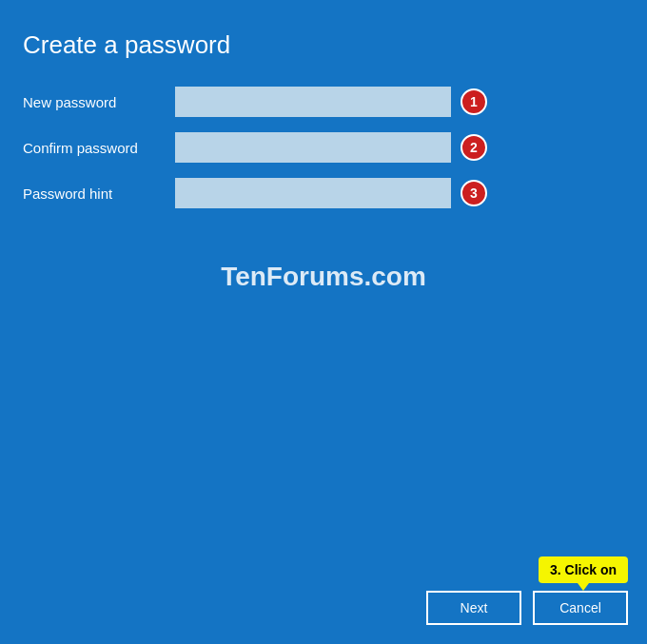  What do you see at coordinates (580, 608) in the screenshot?
I see `cancel-button: Cancel` at bounding box center [580, 608].